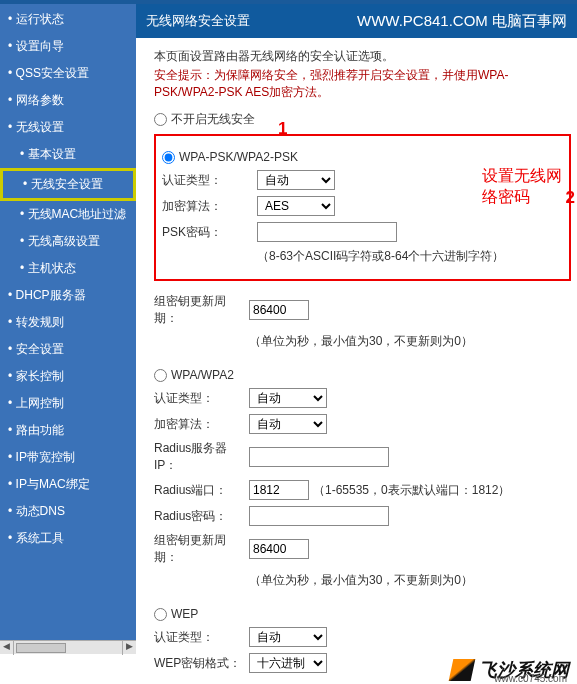  I want to click on sidebar-item-forward: 转发规则, so click(68, 322).